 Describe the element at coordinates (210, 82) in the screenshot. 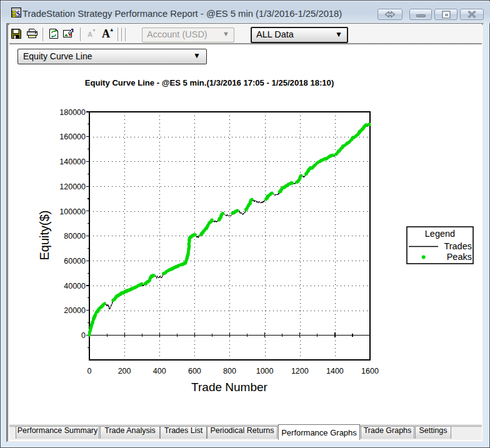

I see `svg-text:Equity Curve Line - @ES 5 min.: Equity Curve Line - @ES 5 min.(1/3/2016 …` at that location.